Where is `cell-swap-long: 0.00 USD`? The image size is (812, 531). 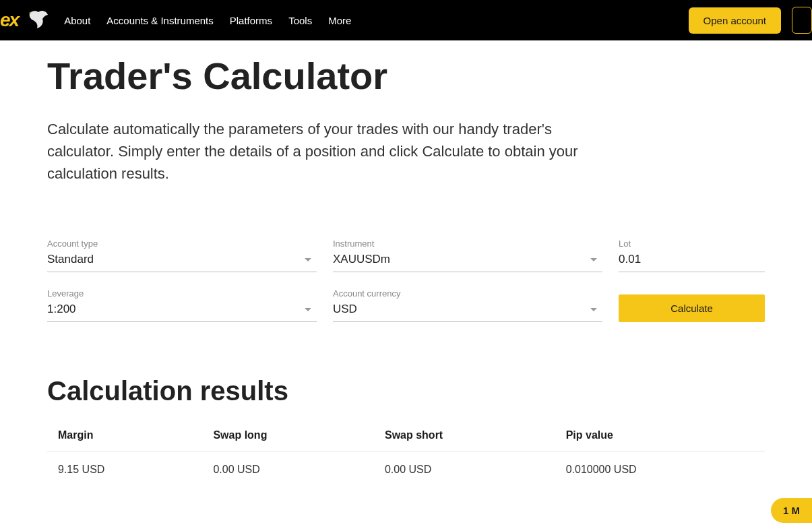
cell-swap-long: 0.00 USD is located at coordinates (288, 470).